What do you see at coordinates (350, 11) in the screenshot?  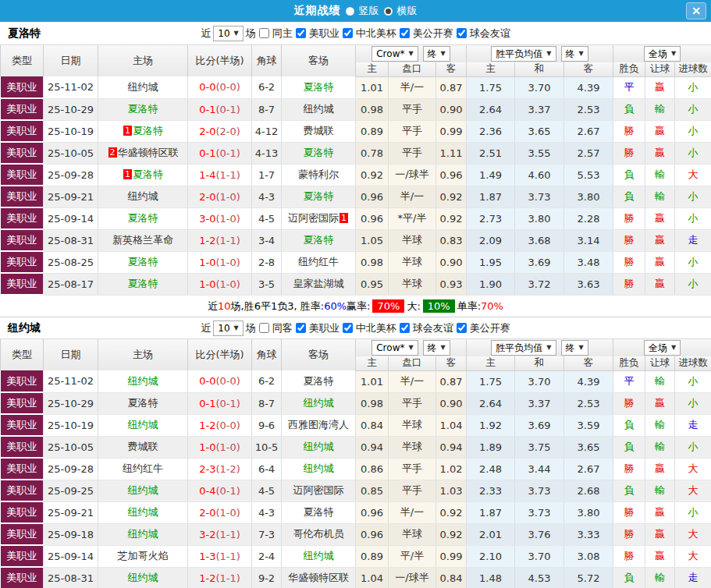 I see `vertical-layout-radio` at bounding box center [350, 11].